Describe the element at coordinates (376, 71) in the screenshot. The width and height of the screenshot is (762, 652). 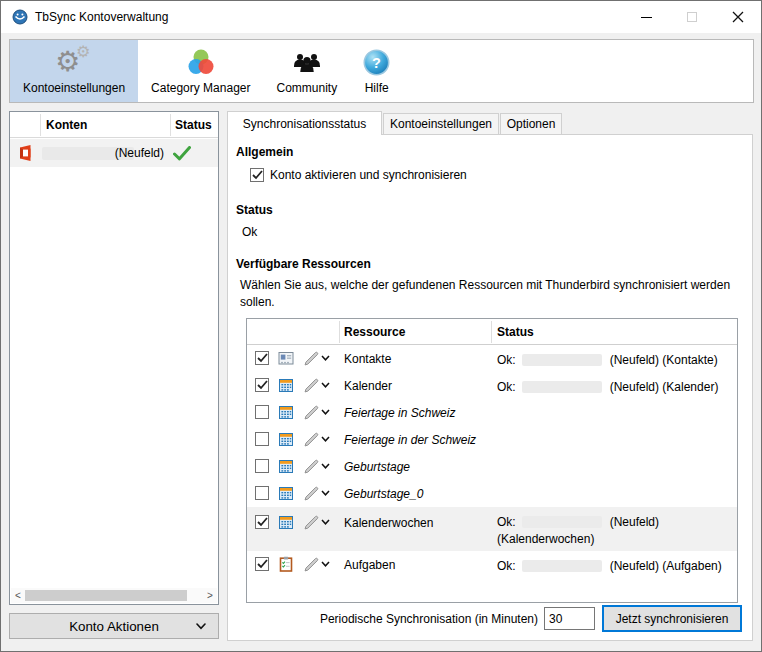
I see `toolbar-item-hilfe: ? Hilfe` at that location.